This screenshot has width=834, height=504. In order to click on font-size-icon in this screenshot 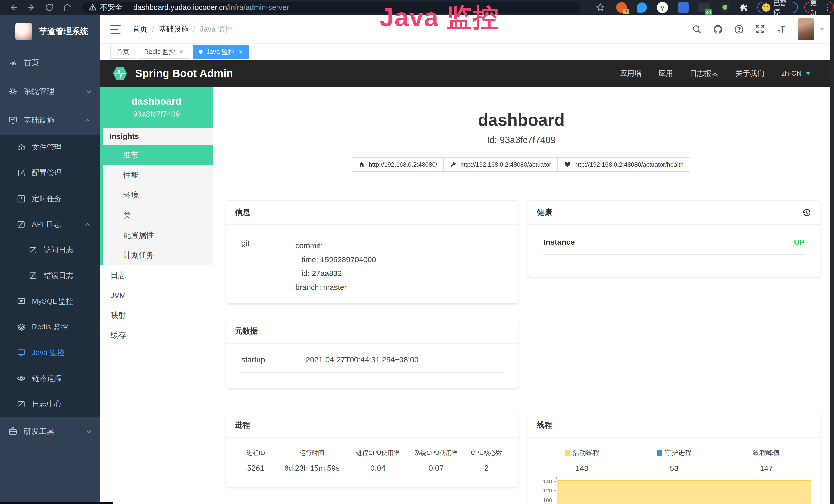, I will do `click(781, 29)`.